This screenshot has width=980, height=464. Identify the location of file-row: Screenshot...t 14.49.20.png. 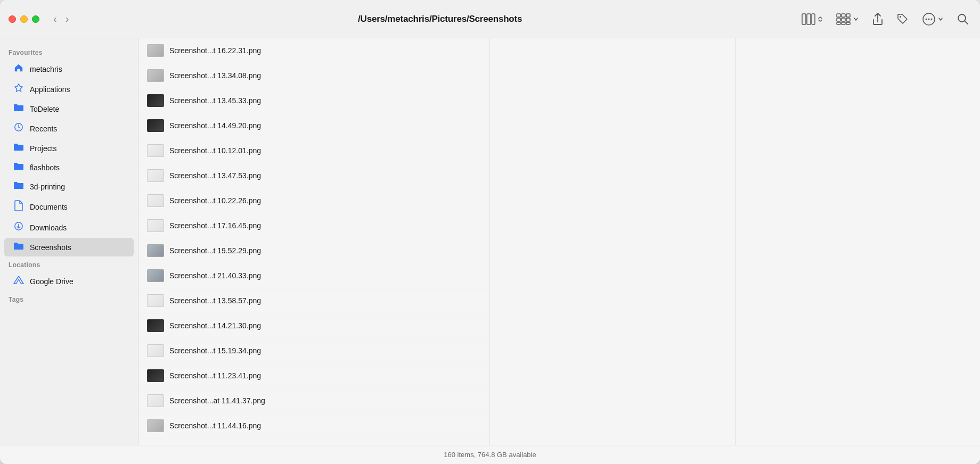
(314, 126).